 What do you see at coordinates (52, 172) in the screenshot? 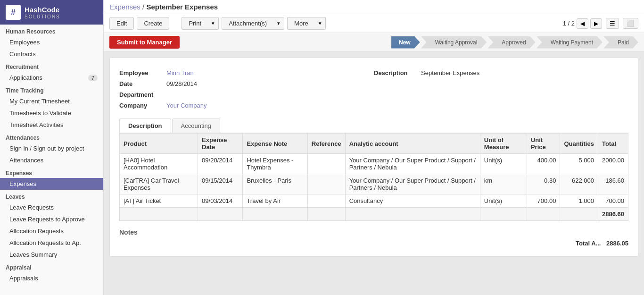
I see `sidebar-section-header: Expenses` at bounding box center [52, 172].